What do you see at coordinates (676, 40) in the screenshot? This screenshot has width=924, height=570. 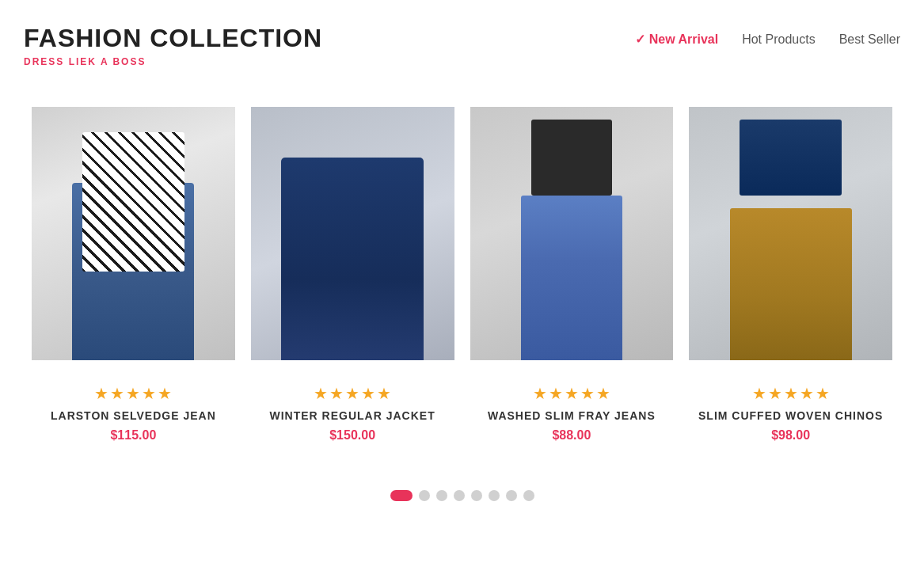 I see `tab-new-arrival: New Arrival` at bounding box center [676, 40].